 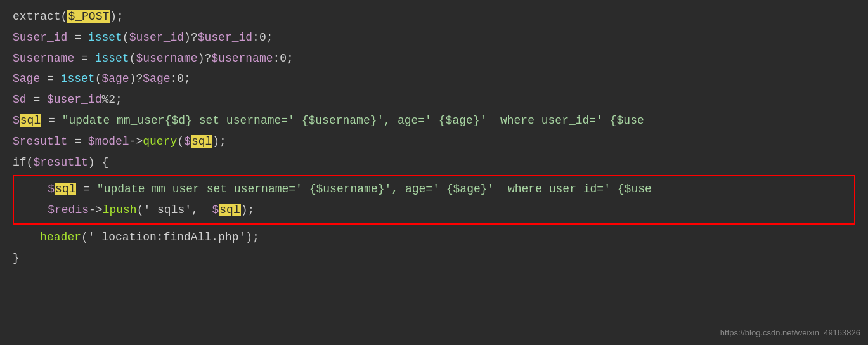 I want to click on code-line-7: $resutlt = $model->query($sql);, so click(x=434, y=142).